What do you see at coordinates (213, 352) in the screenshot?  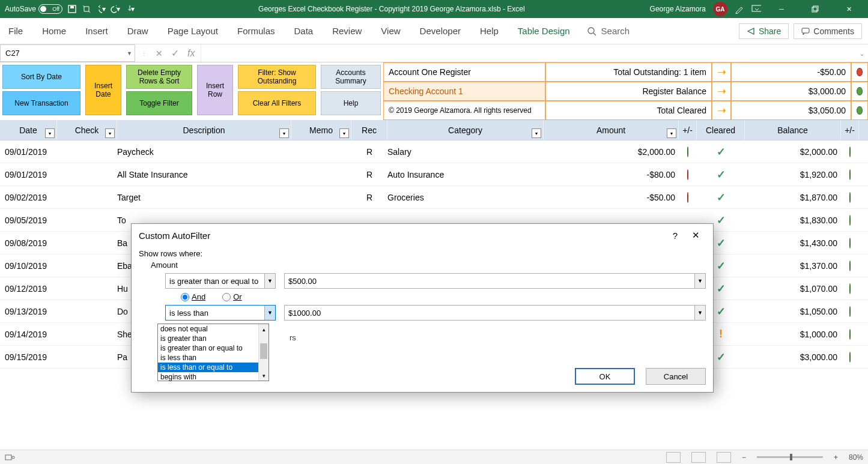 I see `operator-dropdown: does not equalis greater thanis greater …` at bounding box center [213, 352].